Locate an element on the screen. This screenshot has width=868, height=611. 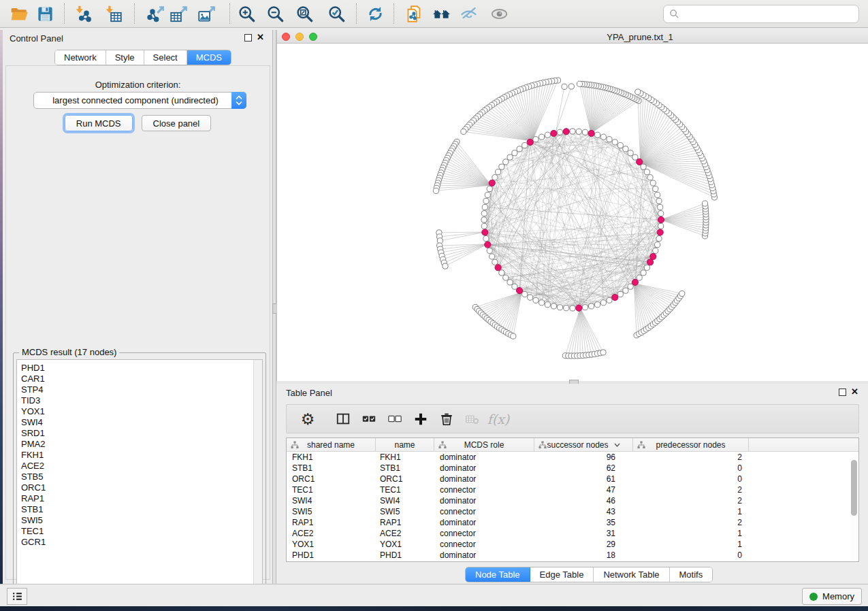
run-mcds-button: Run MCDS is located at coordinates (99, 123).